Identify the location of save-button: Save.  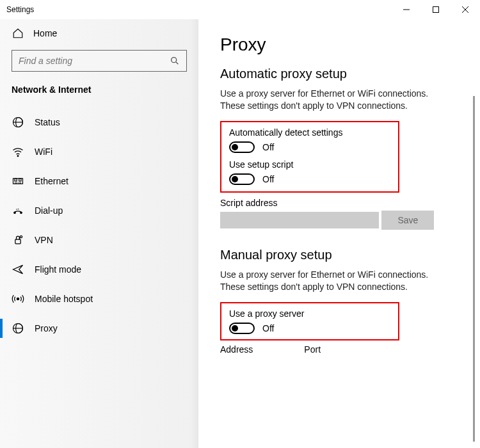
(408, 220).